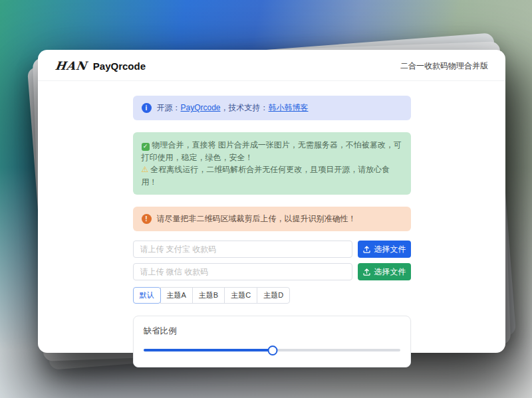  What do you see at coordinates (245, 108) in the screenshot?
I see `info-text-middle: ，技术支持：` at bounding box center [245, 108].